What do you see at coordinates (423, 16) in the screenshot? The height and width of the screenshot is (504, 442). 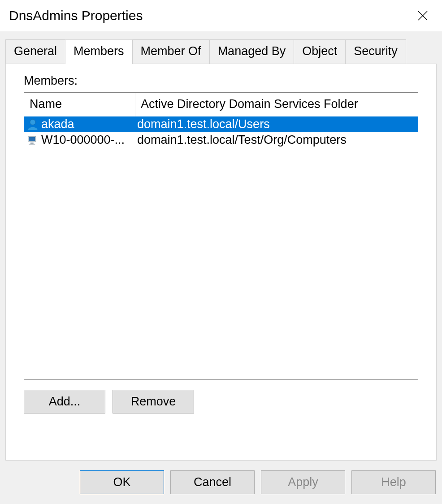 I see `close-button` at bounding box center [423, 16].